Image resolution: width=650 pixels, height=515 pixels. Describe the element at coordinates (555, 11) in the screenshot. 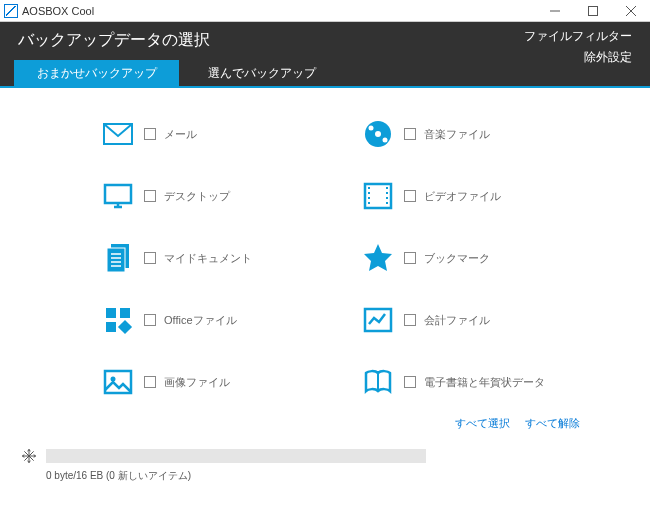

I see `minimize-button` at that location.